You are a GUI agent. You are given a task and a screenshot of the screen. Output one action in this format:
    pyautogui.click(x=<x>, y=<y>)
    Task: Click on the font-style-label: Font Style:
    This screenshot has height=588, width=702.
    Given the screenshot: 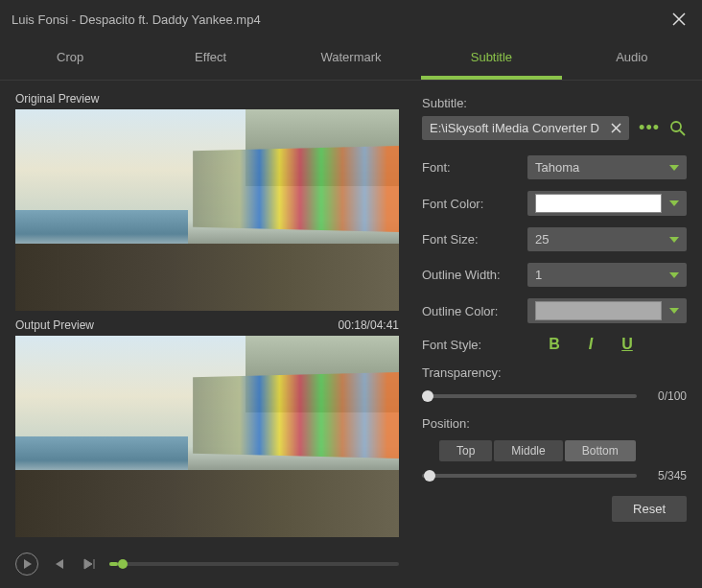 What is the action you would take?
    pyautogui.click(x=475, y=345)
    